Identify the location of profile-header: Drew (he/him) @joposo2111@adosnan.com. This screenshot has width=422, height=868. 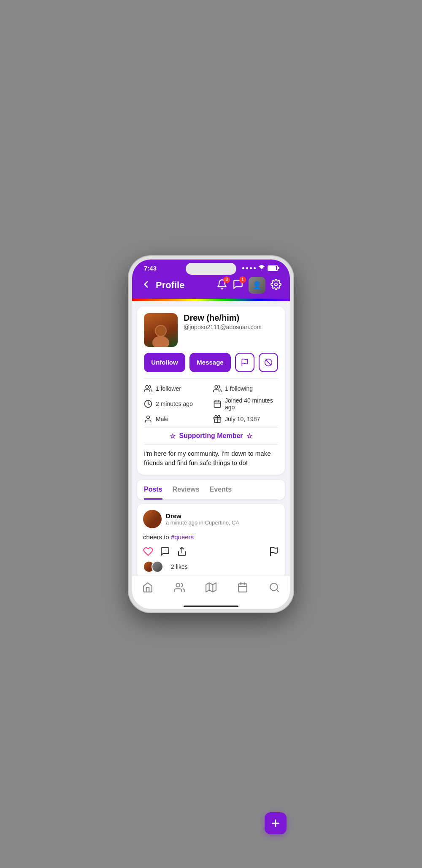
(211, 330).